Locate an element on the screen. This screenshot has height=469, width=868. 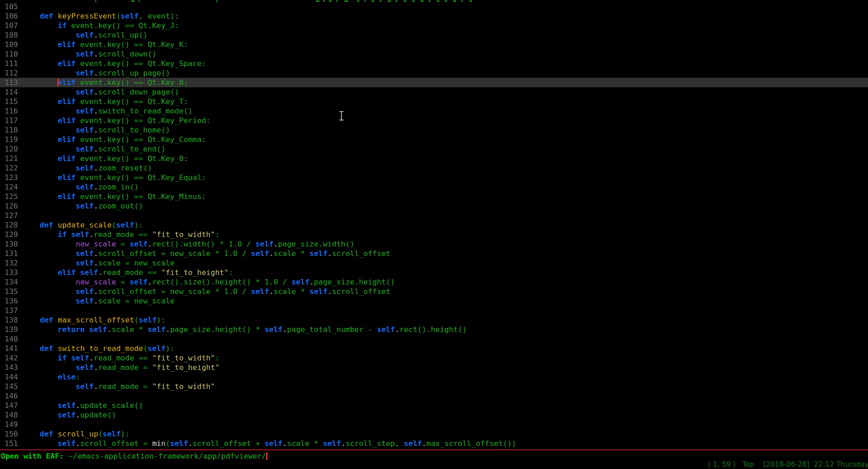
code-line: 109 elif event.key() == Qt.Key_K: is located at coordinates (434, 44).